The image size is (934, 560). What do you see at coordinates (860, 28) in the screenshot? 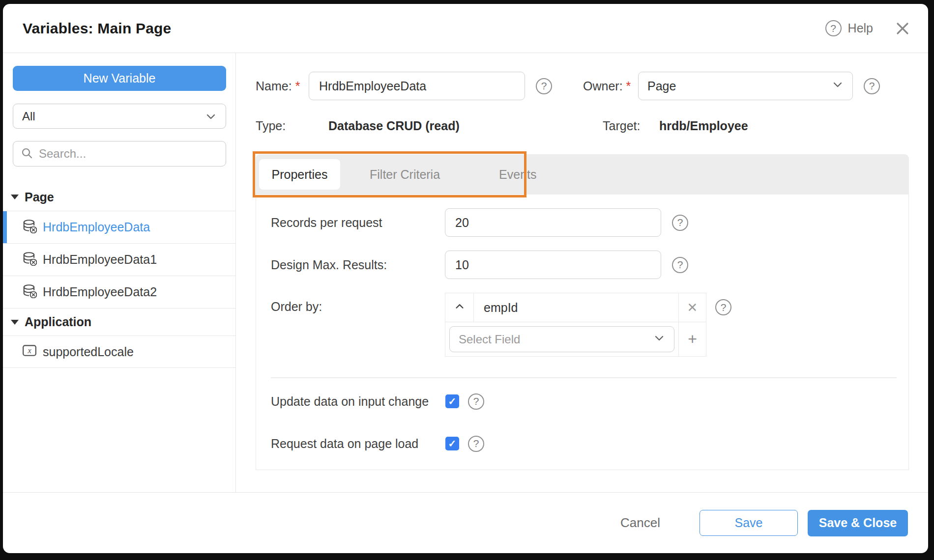
I see `help-link: Help` at bounding box center [860, 28].